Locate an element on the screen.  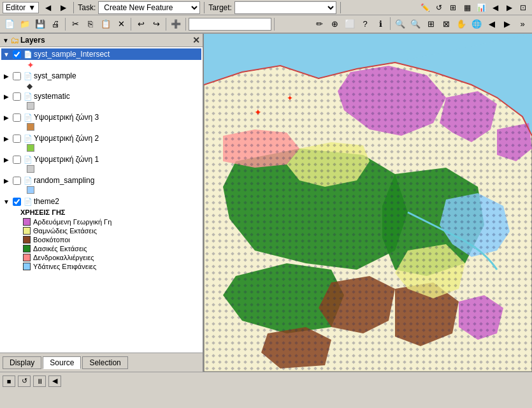
expand-icon-3: ▶ is located at coordinates (6, 117).